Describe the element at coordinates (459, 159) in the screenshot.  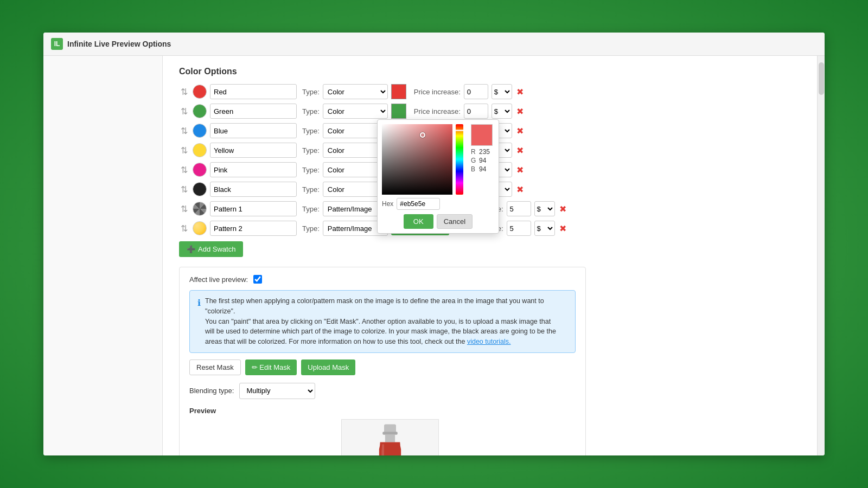
I see `picker-right` at that location.